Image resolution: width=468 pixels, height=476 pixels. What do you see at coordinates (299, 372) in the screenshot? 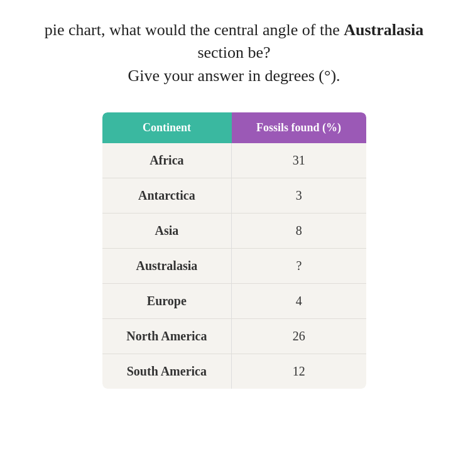
I see `cell-fossils: 12` at bounding box center [299, 372].